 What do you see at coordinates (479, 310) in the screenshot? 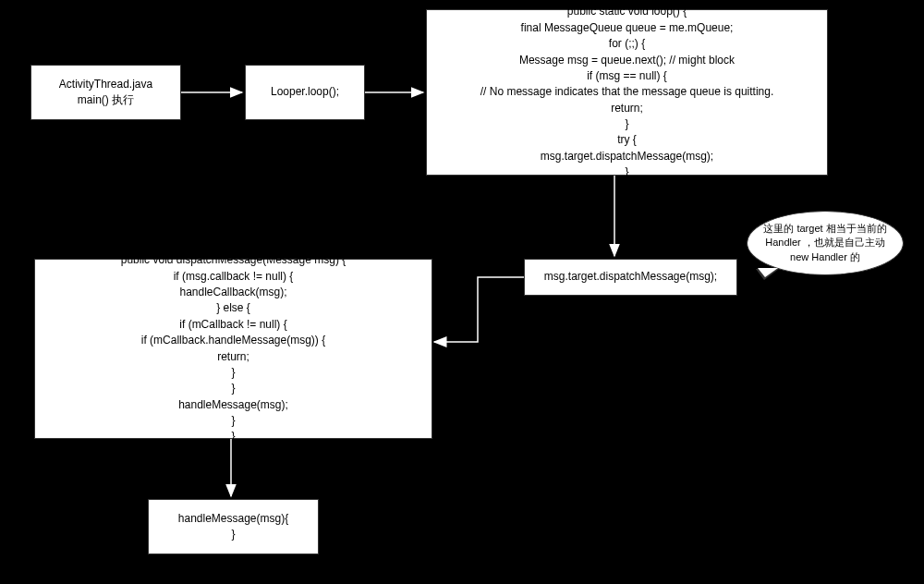
I see `arrow-n4-n5` at bounding box center [479, 310].